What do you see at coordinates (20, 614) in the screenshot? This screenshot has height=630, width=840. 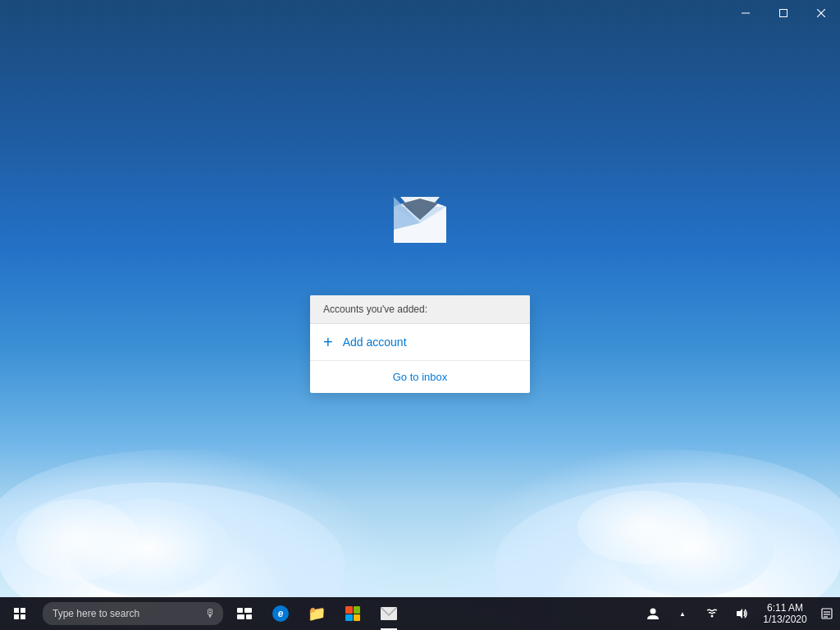 I see `windows-logo-icon` at bounding box center [20, 614].